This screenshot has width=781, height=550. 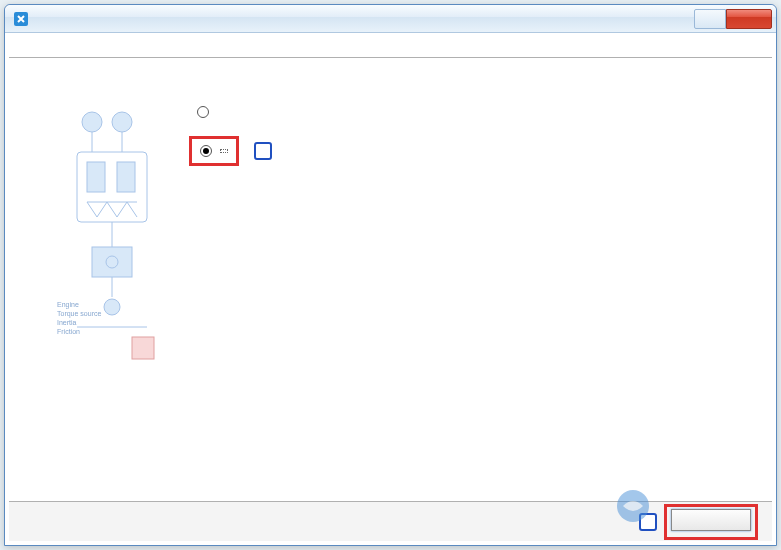 What do you see at coordinates (21, 19) in the screenshot?
I see `app-icon` at bounding box center [21, 19].